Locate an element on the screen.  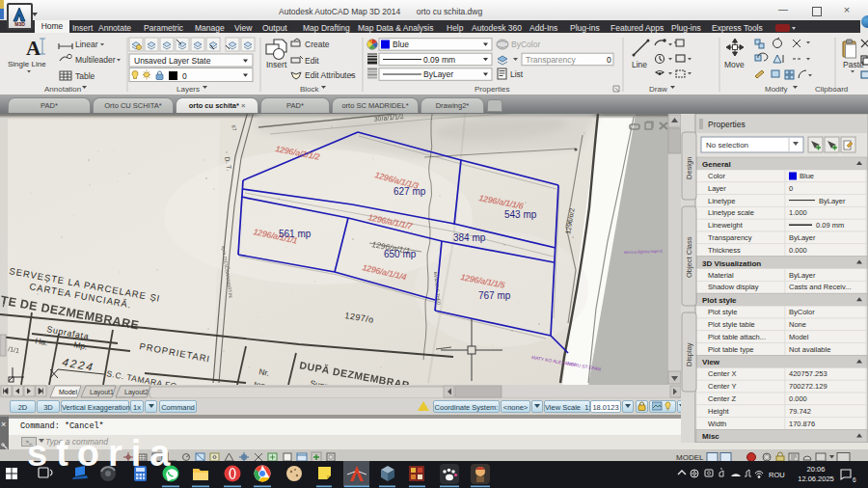
svg-text: 20:06 is located at coordinates (816, 469).